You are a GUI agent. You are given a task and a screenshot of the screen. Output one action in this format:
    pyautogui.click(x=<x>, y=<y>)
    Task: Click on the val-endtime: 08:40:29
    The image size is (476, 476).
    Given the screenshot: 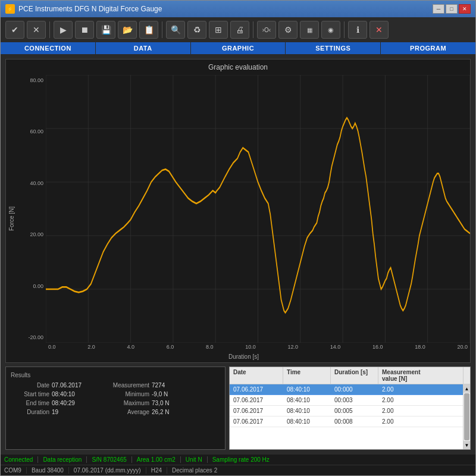 What is the action you would take?
    pyautogui.click(x=77, y=403)
    